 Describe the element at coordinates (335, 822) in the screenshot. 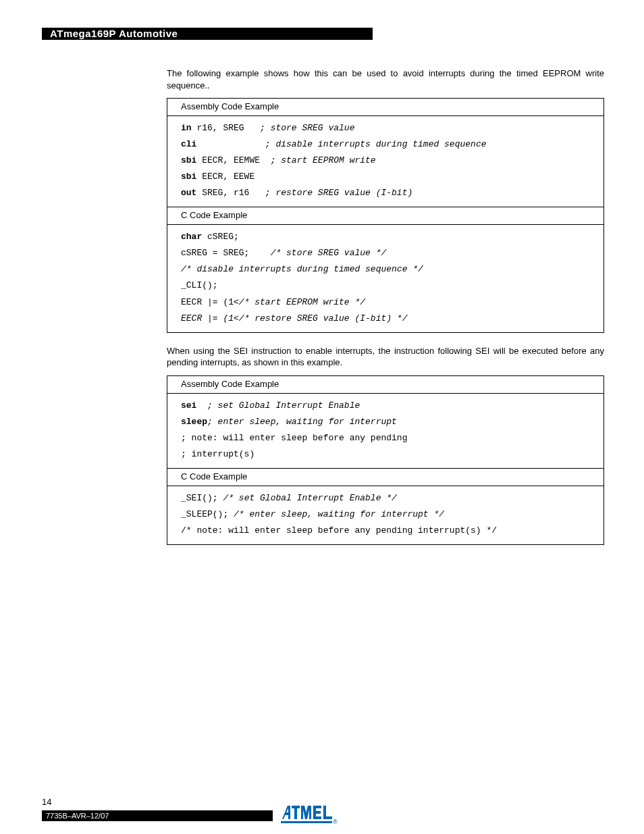

I see `registered-mark: ®` at that location.